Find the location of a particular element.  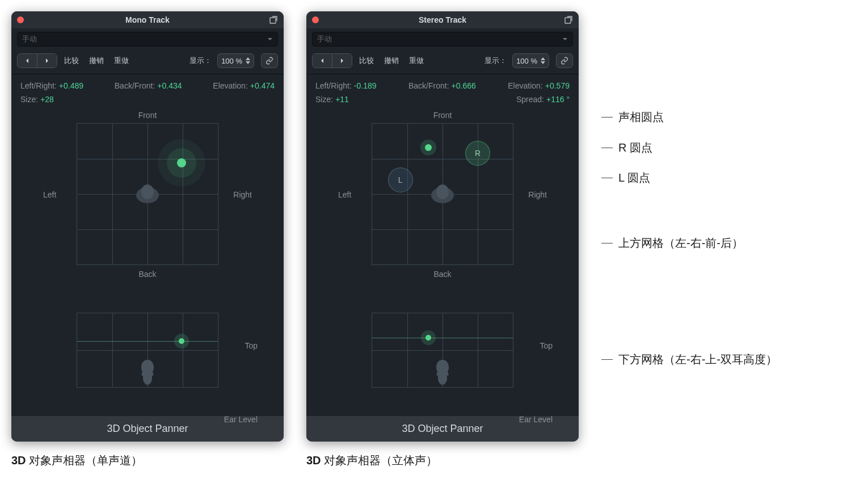

annot-pan-puck: 声相圆点 is located at coordinates (641, 117).